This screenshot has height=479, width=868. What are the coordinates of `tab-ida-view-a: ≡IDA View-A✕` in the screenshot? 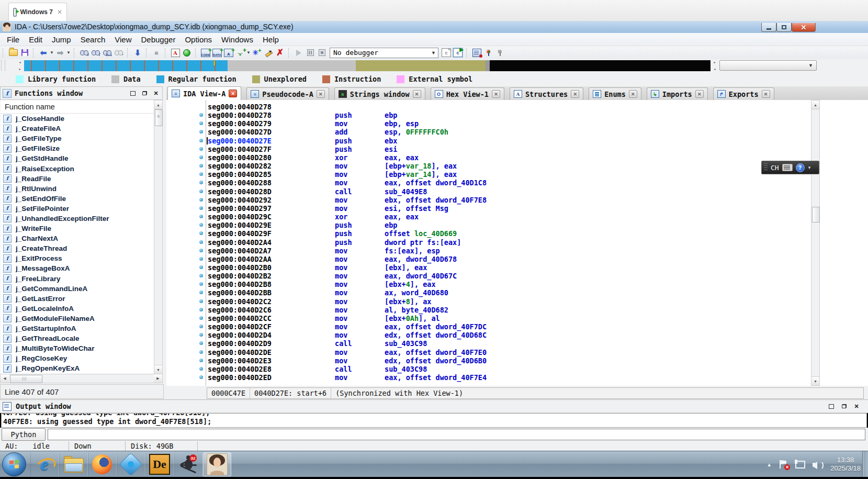 It's located at (204, 93).